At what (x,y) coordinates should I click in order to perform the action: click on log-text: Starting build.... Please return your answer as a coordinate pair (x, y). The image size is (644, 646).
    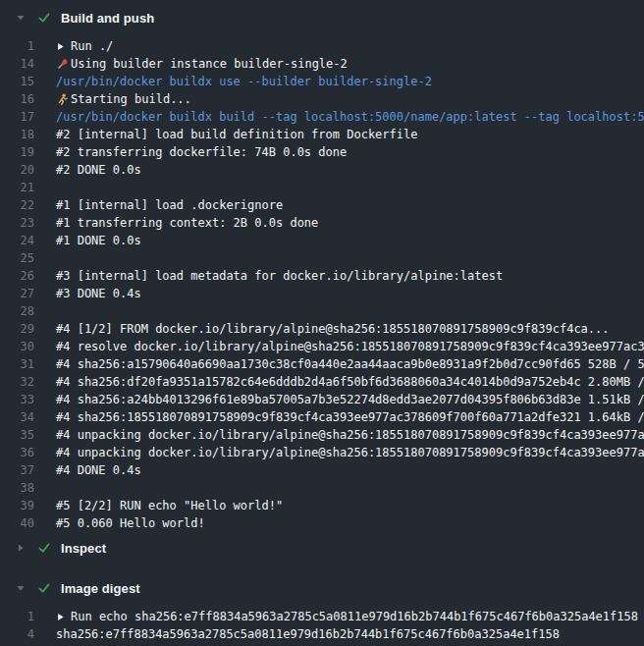
    Looking at the image, I should click on (124, 99).